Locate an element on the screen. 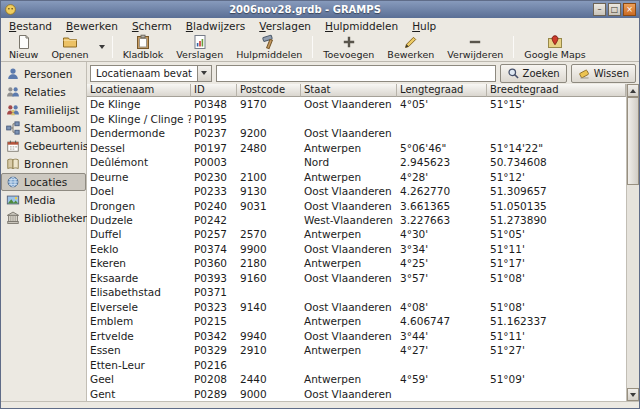 This screenshot has height=409, width=640. search-input is located at coordinates (356, 74).